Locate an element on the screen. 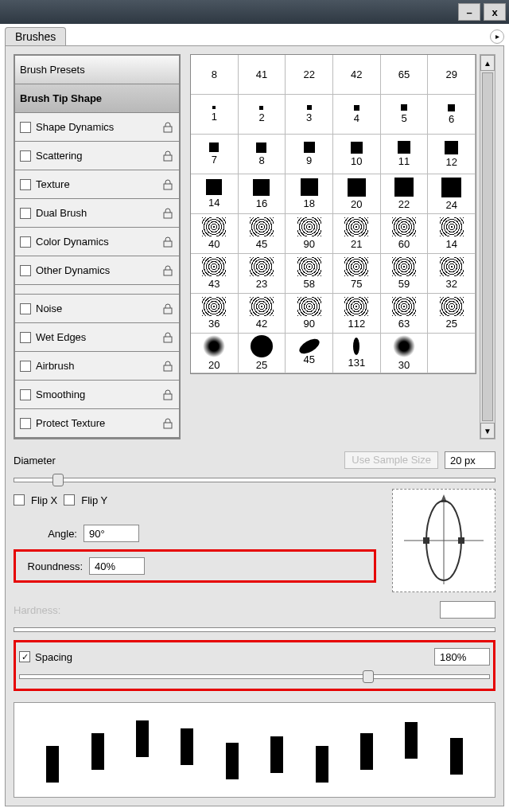 This screenshot has height=812, width=509. scroll-thumb is located at coordinates (488, 247).